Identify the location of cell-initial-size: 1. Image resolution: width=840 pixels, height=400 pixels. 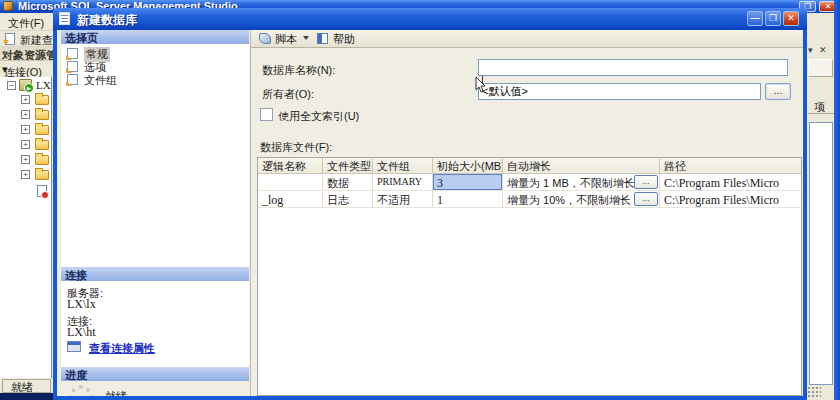
(468, 200).